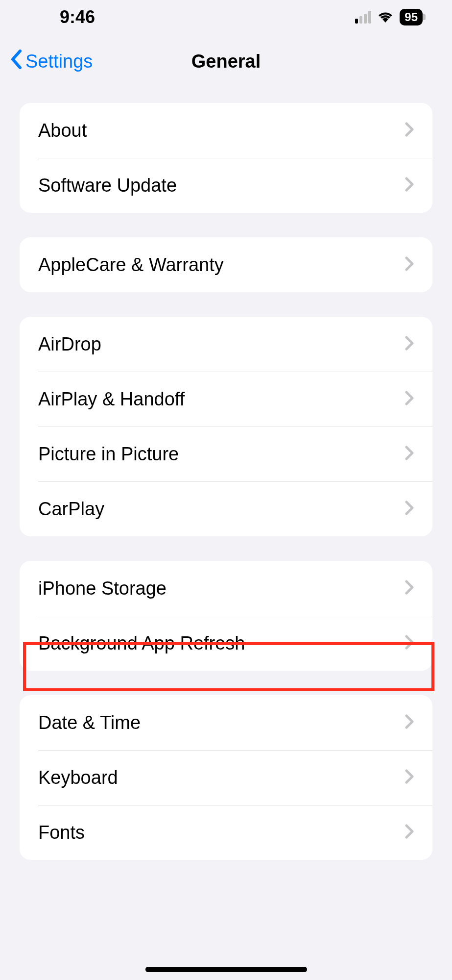 The height and width of the screenshot is (980, 452). I want to click on row-label: Software Update, so click(108, 185).